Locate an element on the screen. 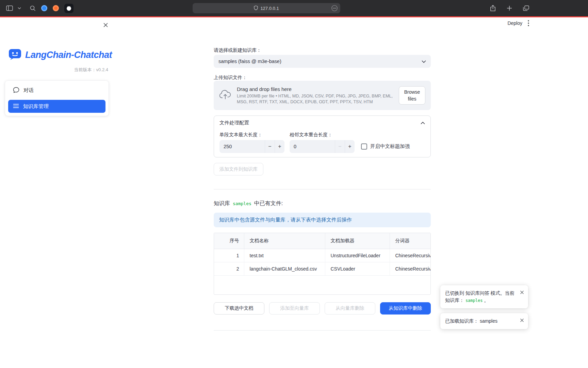  chunk-size-value: 250 is located at coordinates (242, 147).